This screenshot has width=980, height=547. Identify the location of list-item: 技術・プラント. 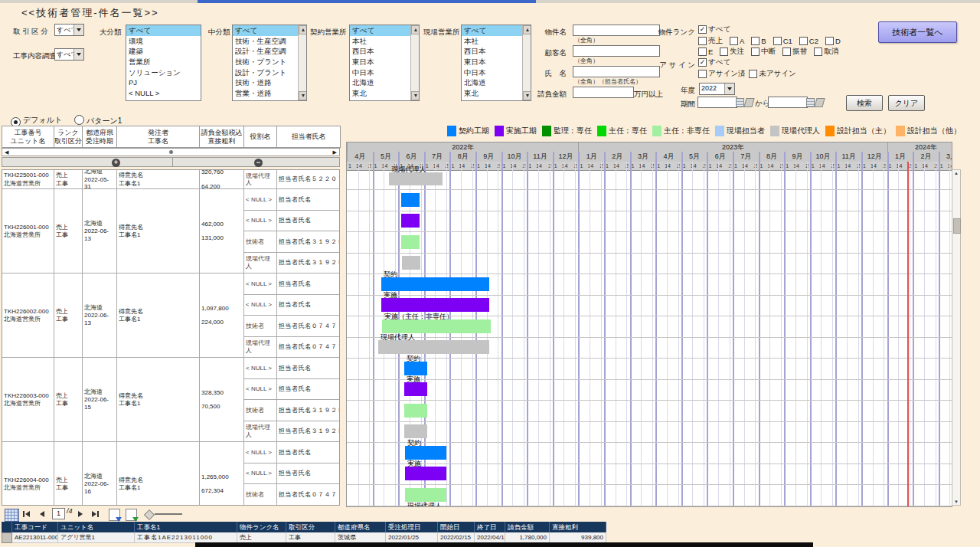
(266, 62).